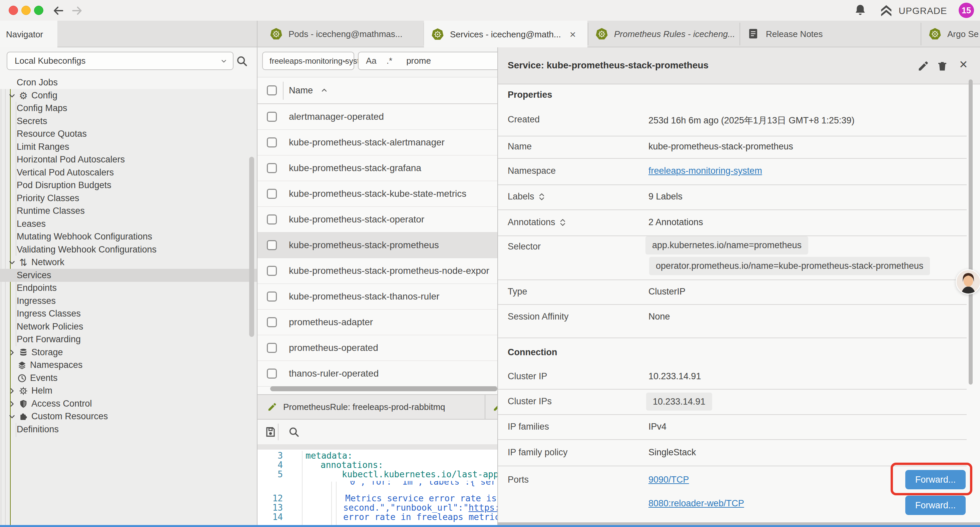  Describe the element at coordinates (129, 416) in the screenshot. I see `sidebar-group-custom-resources: Custom Resources` at that location.